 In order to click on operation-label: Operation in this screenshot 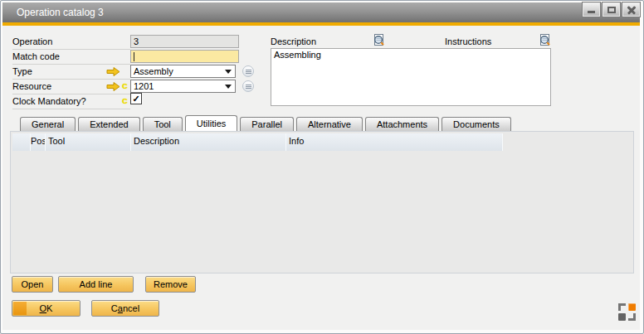, I will do `click(32, 41)`.